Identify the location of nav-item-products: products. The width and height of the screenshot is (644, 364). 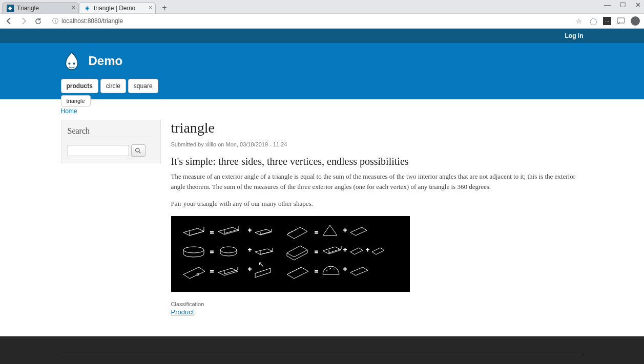
(80, 86).